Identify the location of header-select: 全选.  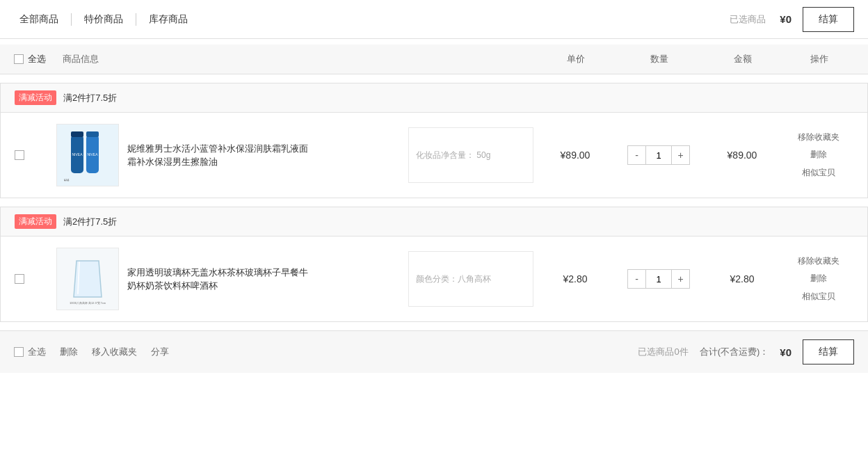
(35, 59).